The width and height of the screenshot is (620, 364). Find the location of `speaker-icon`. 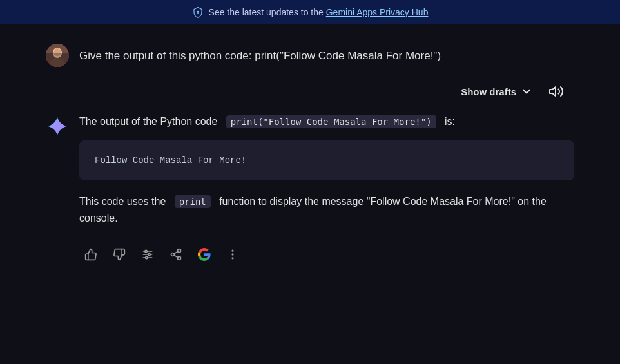

speaker-icon is located at coordinates (556, 91).